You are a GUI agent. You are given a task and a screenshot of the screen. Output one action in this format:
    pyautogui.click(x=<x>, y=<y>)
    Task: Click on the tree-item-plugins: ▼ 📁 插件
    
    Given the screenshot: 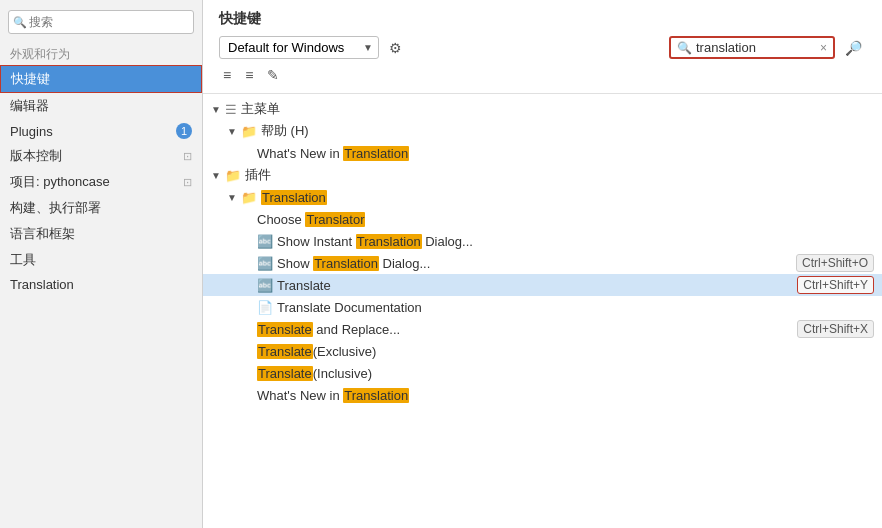 What is the action you would take?
    pyautogui.click(x=542, y=175)
    